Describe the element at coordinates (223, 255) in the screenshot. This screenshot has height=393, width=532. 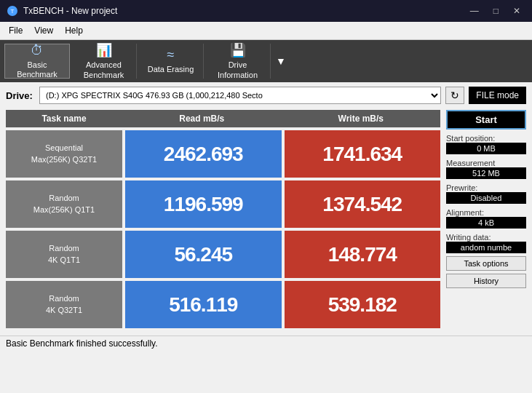
I see `table-row: Random4K Q1T1 56.245 148.774` at that location.